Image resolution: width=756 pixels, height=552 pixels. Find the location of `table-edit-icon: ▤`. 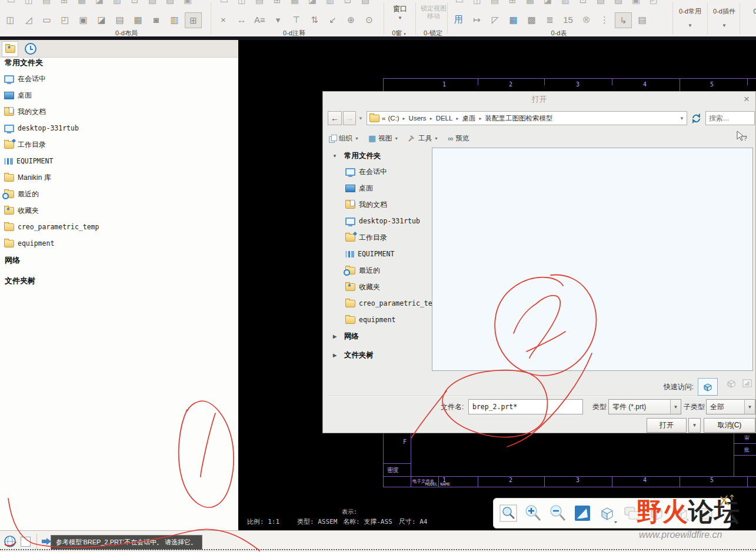

table-edit-icon: ▤ is located at coordinates (642, 20).